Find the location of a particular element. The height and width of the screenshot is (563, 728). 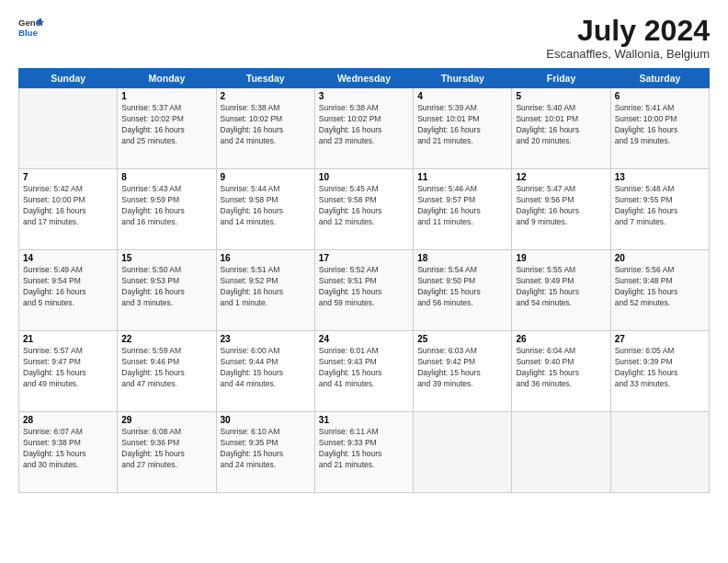

day-number: 25 is located at coordinates (462, 339).